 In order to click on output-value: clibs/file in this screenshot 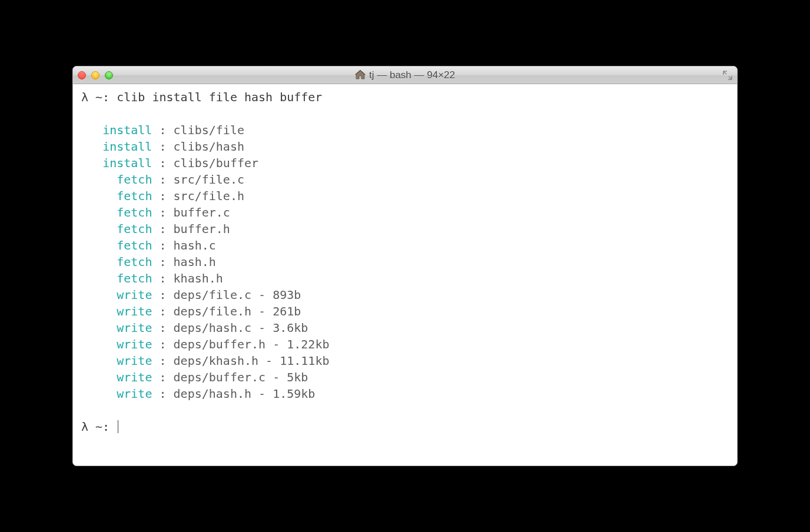, I will do `click(209, 130)`.